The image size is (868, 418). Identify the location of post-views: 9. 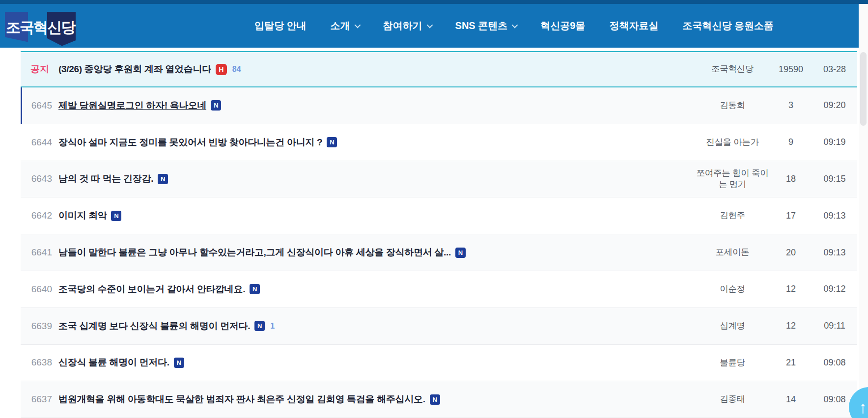
(791, 142).